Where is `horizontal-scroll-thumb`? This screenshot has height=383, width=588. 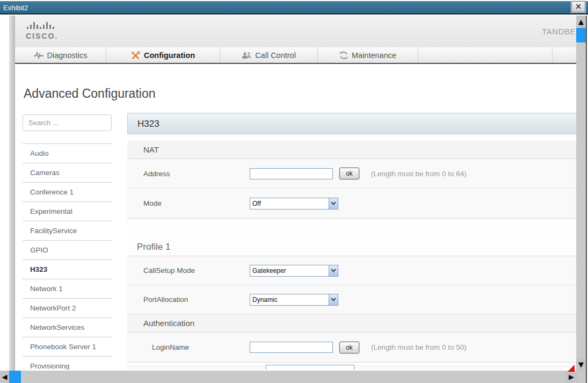 horizontal-scroll-thumb is located at coordinates (15, 377).